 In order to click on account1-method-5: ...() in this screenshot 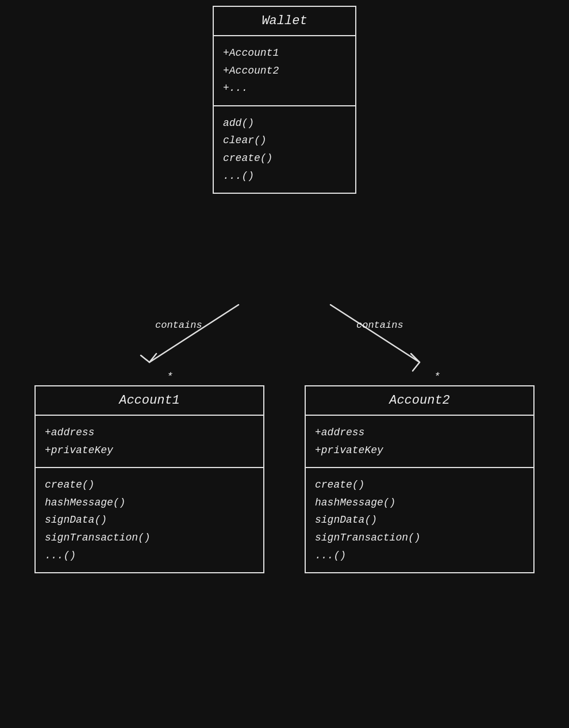, I will do `click(149, 555)`.